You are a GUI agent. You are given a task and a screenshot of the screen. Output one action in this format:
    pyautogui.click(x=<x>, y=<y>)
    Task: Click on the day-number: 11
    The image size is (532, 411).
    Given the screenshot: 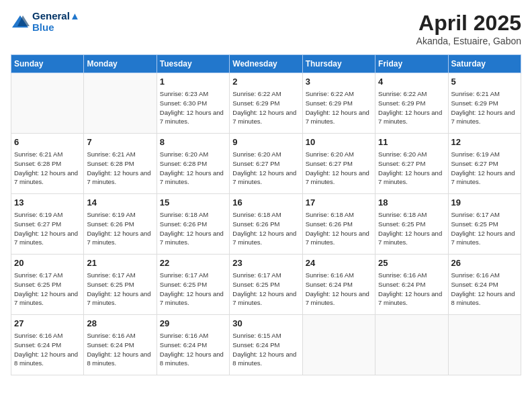 What is the action you would take?
    pyautogui.click(x=411, y=142)
    